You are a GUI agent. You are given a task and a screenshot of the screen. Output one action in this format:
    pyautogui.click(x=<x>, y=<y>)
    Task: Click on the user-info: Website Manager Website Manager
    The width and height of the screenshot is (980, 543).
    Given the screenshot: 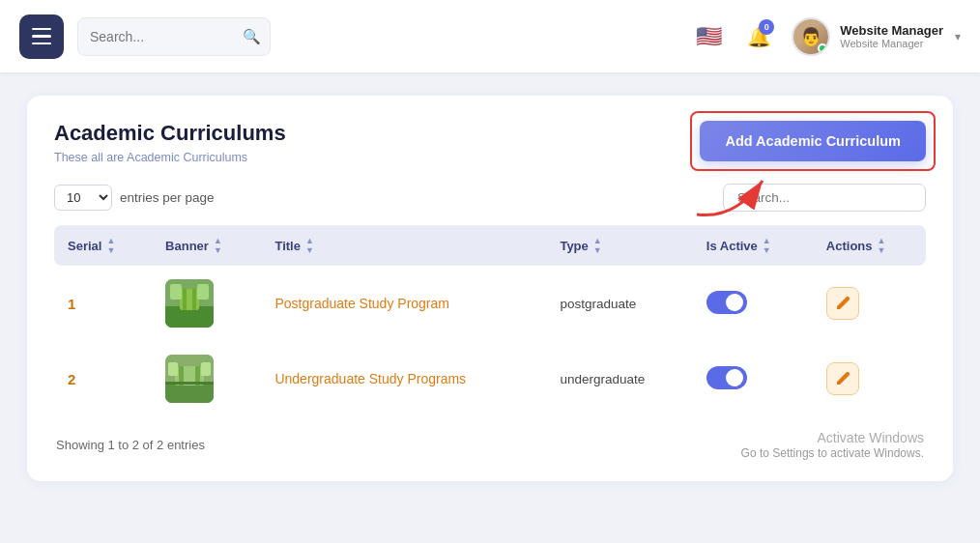 What is the action you would take?
    pyautogui.click(x=891, y=37)
    